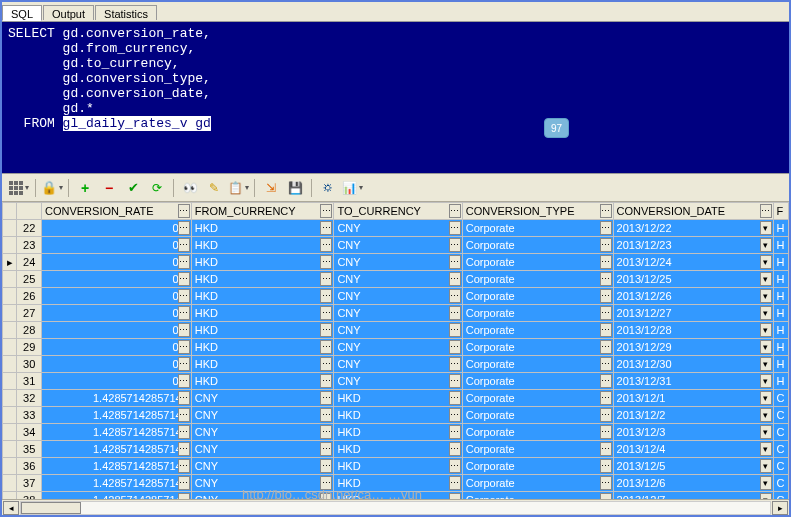  What do you see at coordinates (133, 188) in the screenshot?
I see `commit-button: ✔` at bounding box center [133, 188].